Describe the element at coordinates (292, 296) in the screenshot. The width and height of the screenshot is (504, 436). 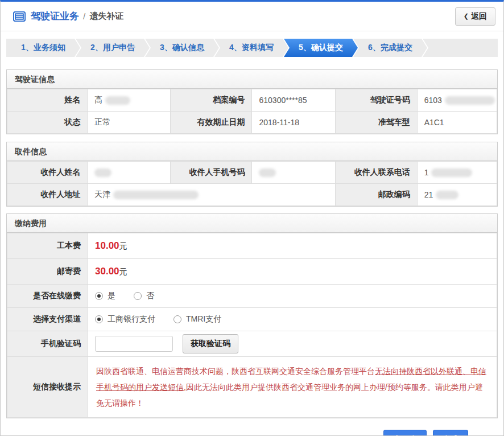
I see `online-pay-options: 是 否` at that location.